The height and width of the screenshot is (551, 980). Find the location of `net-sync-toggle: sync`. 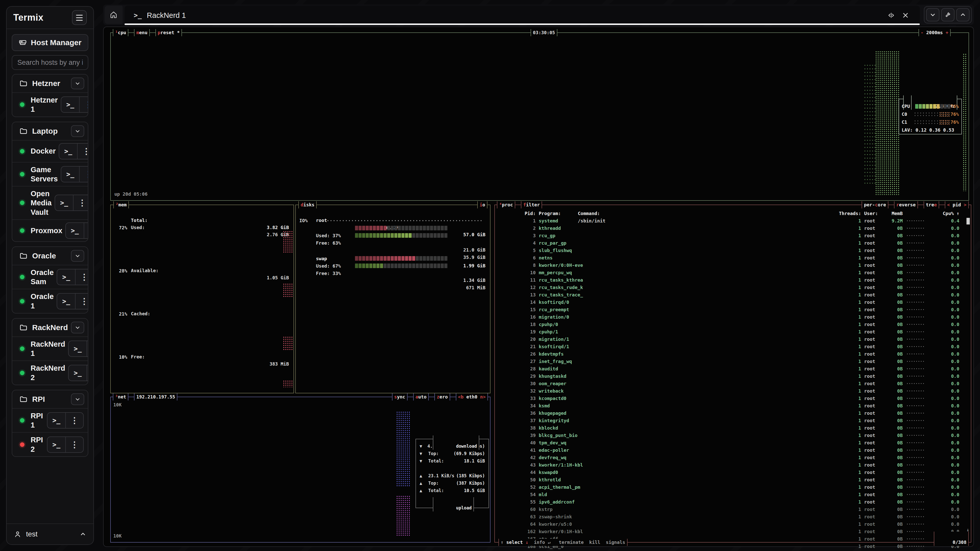

net-sync-toggle: sync is located at coordinates (399, 397).